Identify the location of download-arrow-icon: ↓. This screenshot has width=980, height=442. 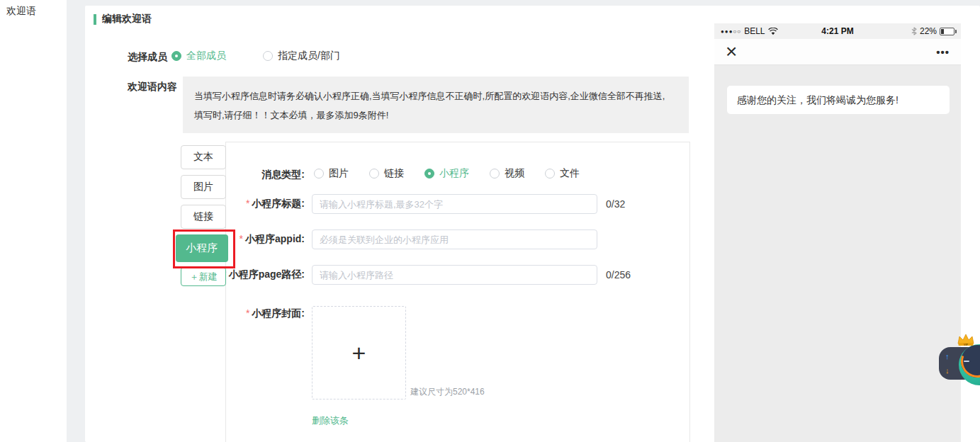
(947, 370).